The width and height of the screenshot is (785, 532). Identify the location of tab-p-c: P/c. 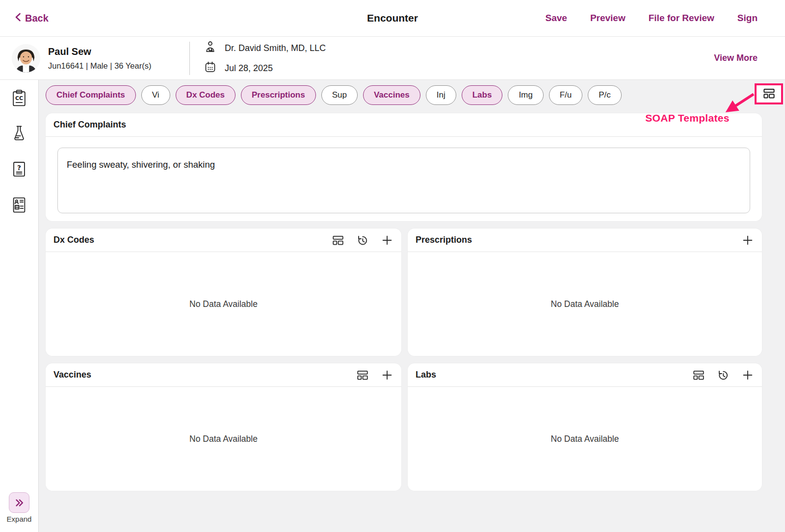
(604, 95).